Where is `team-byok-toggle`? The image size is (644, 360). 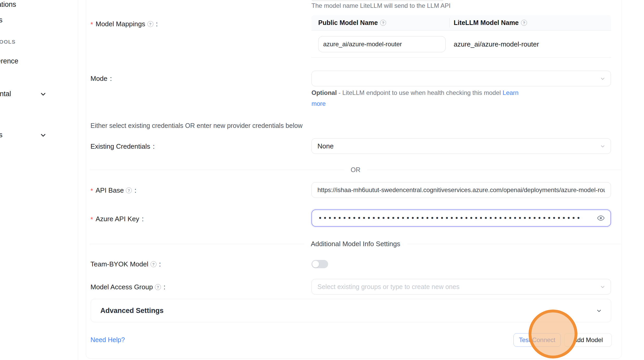 team-byok-toggle is located at coordinates (320, 264).